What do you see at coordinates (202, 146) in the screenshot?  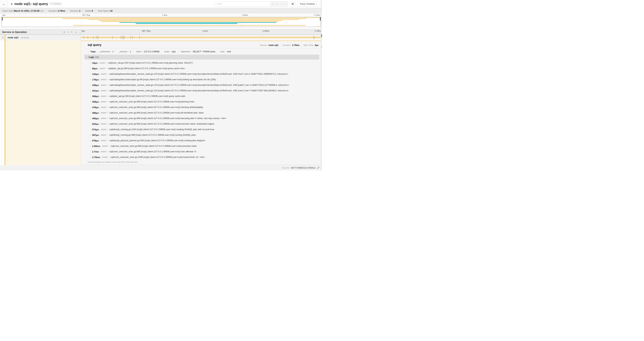 I see `log-row: ›2.69ms:event=‹sql/conn_executor_exec.go…` at bounding box center [202, 146].